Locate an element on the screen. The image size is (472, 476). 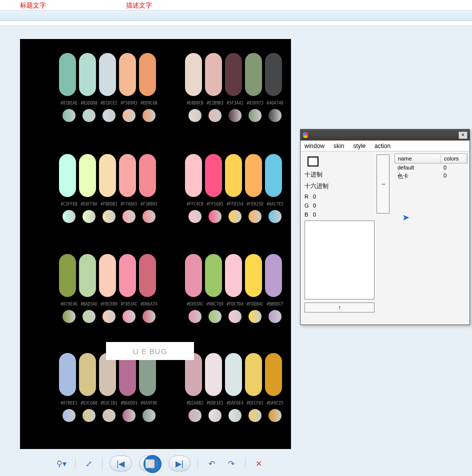
hex-label: #F5B993 is located at coordinates (129, 103).